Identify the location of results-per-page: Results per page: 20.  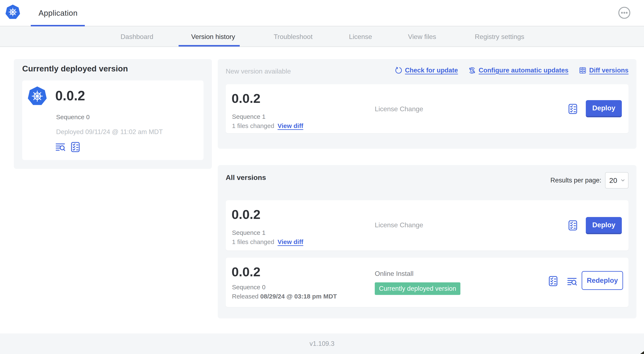
(590, 180).